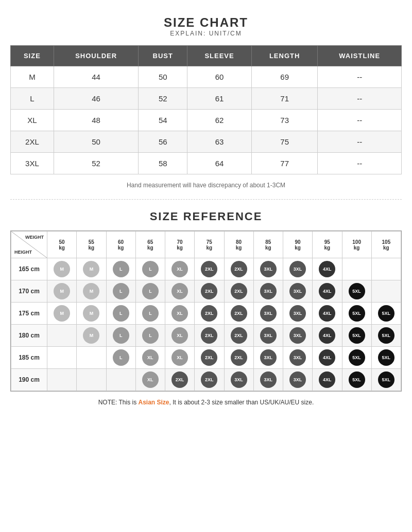 The height and width of the screenshot is (532, 412). What do you see at coordinates (284, 77) in the screenshot?
I see `size-value: 69` at bounding box center [284, 77].